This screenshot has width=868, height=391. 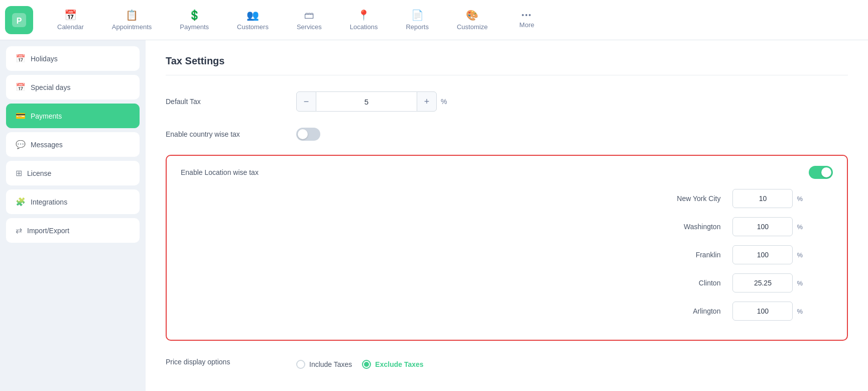 I want to click on default-tax-increment: +, so click(x=427, y=102).